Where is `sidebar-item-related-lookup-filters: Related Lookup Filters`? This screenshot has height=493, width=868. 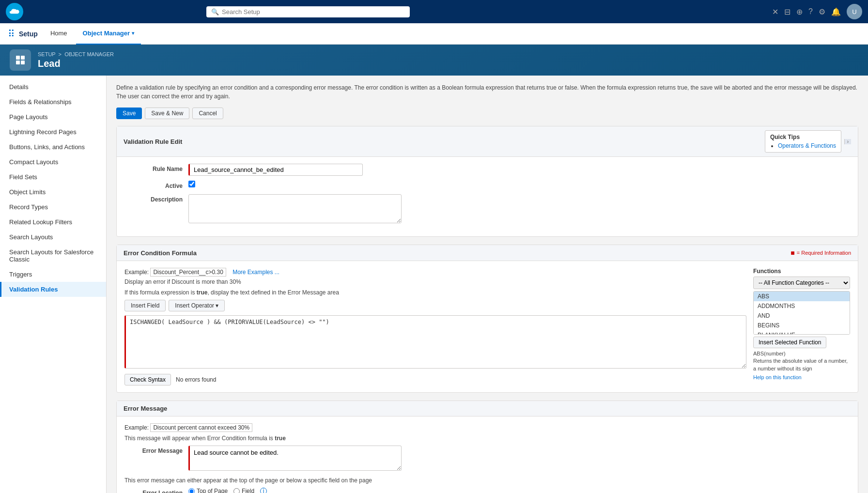 sidebar-item-related-lookup-filters: Related Lookup Filters is located at coordinates (53, 222).